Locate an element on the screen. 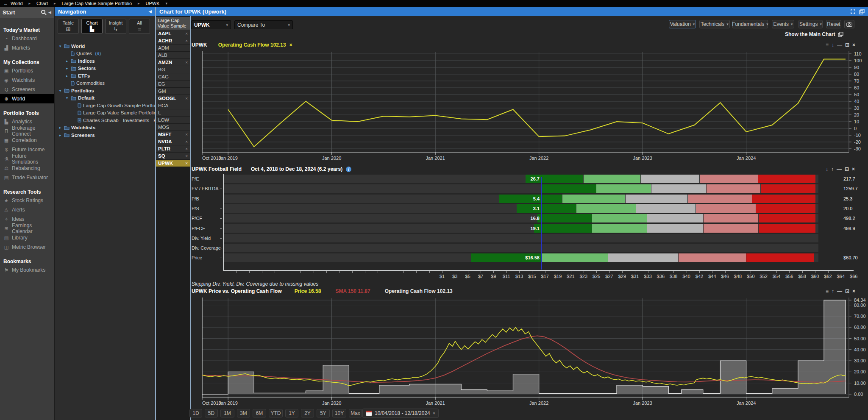 The width and height of the screenshot is (868, 420). fundamentals-button: Fundamentals▾ is located at coordinates (750, 24).